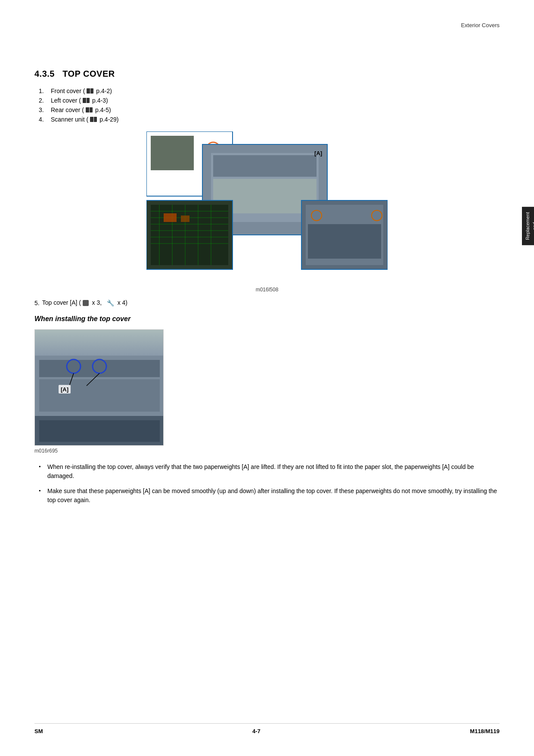  I want to click on composite-image: [A], so click(267, 205).